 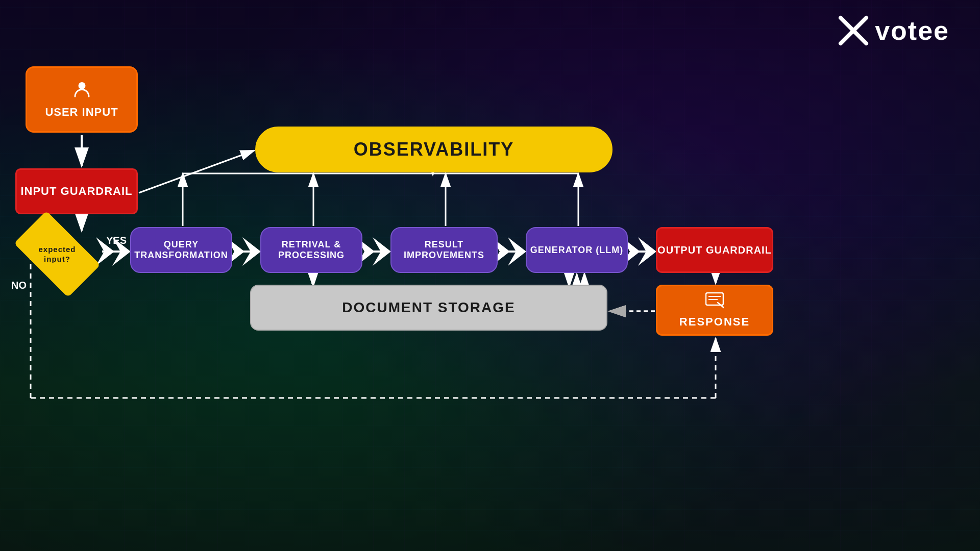 What do you see at coordinates (715, 310) in the screenshot?
I see `response-node: RESPONSE` at bounding box center [715, 310].